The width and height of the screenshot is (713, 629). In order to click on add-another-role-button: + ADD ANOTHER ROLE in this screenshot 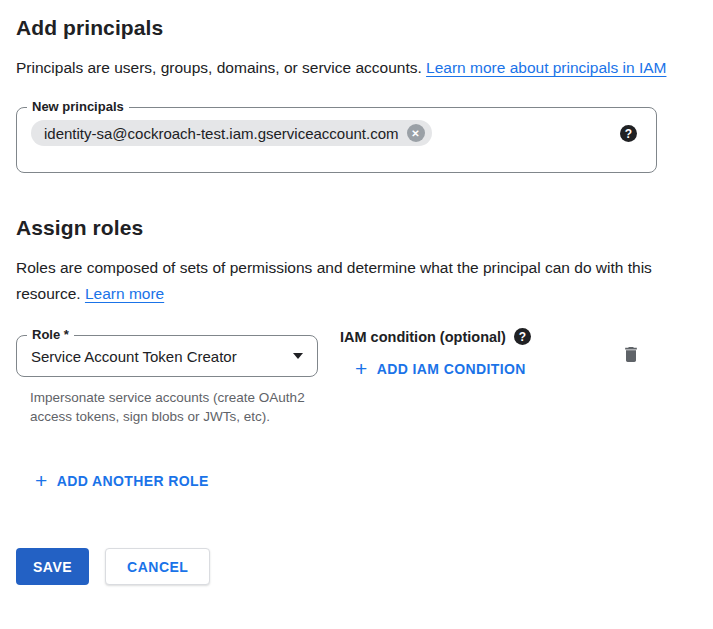, I will do `click(122, 481)`.